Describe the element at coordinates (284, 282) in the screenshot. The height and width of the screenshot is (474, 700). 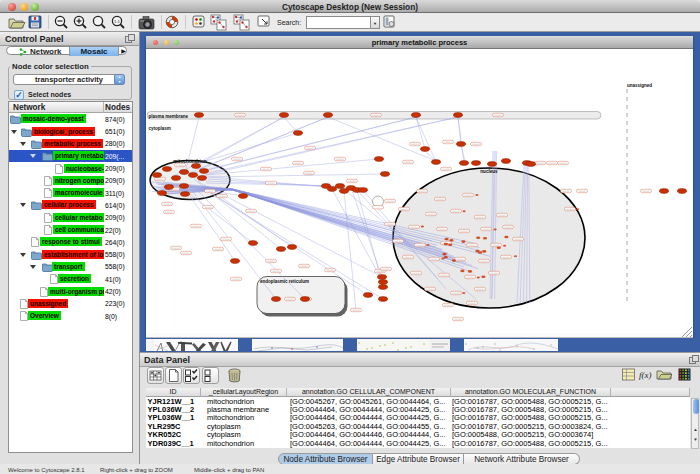
I see `svg-text: endoplasmic reticulum` at that location.